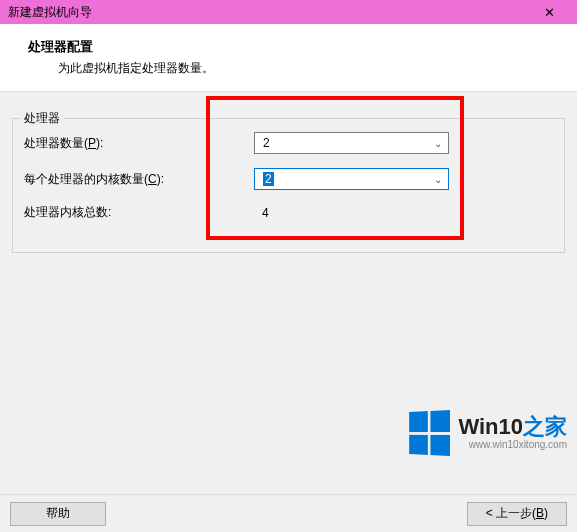  What do you see at coordinates (50, 12) in the screenshot?
I see `window-title: 新建虚拟机向导` at bounding box center [50, 12].